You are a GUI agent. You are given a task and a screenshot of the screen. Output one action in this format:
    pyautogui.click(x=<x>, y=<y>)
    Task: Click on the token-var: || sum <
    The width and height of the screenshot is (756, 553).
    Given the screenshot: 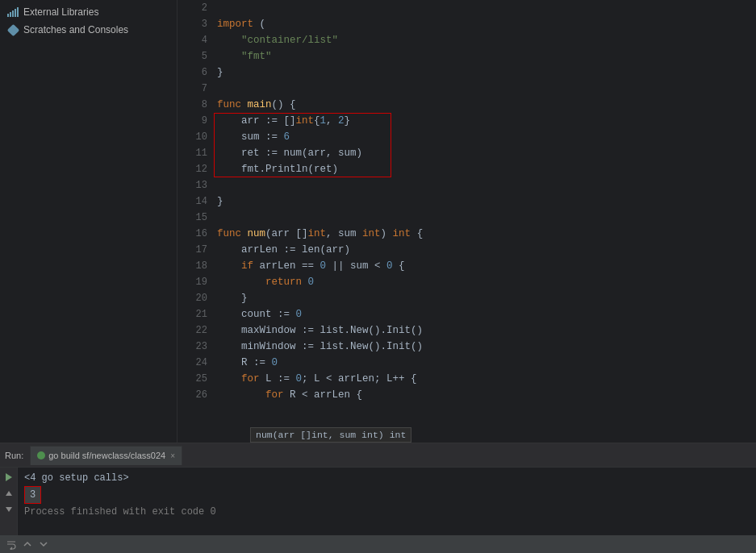 What is the action you would take?
    pyautogui.click(x=357, y=266)
    